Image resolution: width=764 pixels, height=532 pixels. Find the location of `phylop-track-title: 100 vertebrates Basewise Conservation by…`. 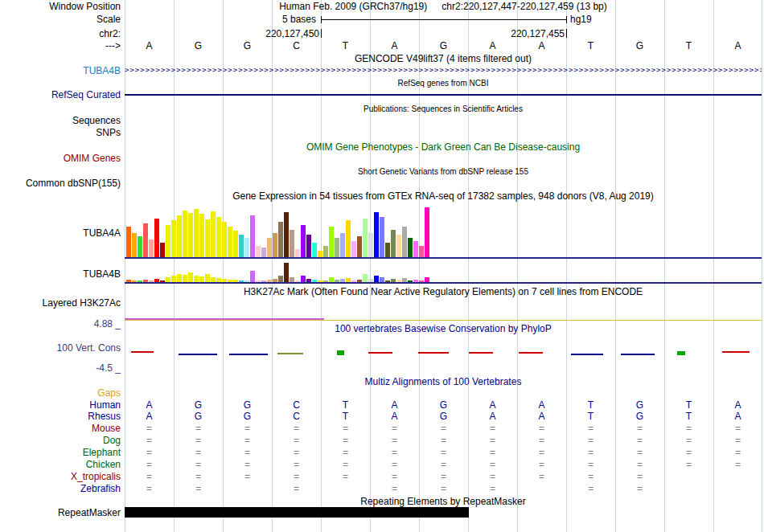

phylop-track-title: 100 vertebrates Basewise Conservation by… is located at coordinates (443, 329).